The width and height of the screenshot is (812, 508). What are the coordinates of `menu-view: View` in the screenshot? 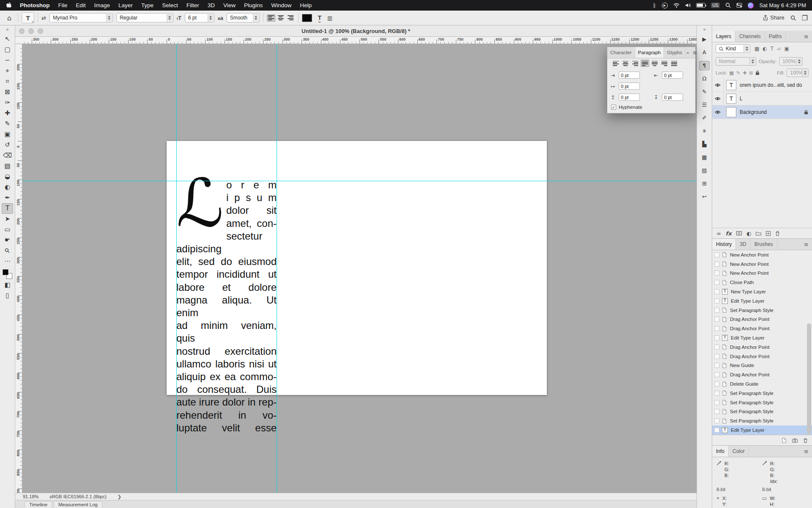 It's located at (229, 5).